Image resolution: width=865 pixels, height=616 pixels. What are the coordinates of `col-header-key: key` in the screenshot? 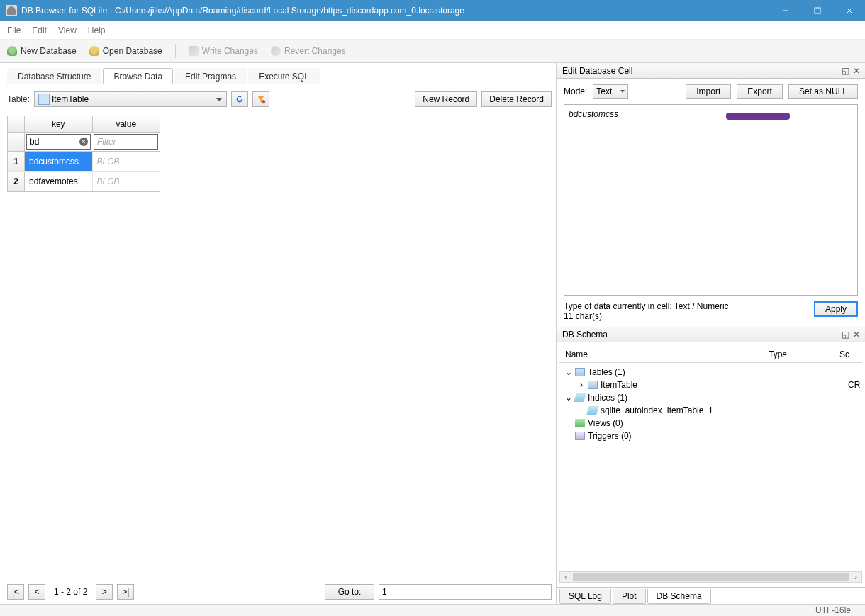 It's located at (59, 124).